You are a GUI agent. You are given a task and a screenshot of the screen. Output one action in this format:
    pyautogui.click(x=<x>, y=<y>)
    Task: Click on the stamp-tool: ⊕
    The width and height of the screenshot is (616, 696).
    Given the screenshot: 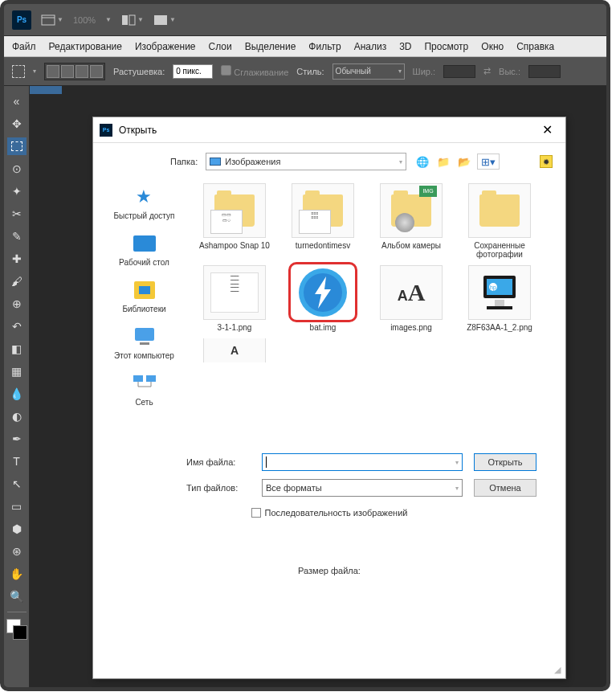 What is the action you would take?
    pyautogui.click(x=17, y=304)
    